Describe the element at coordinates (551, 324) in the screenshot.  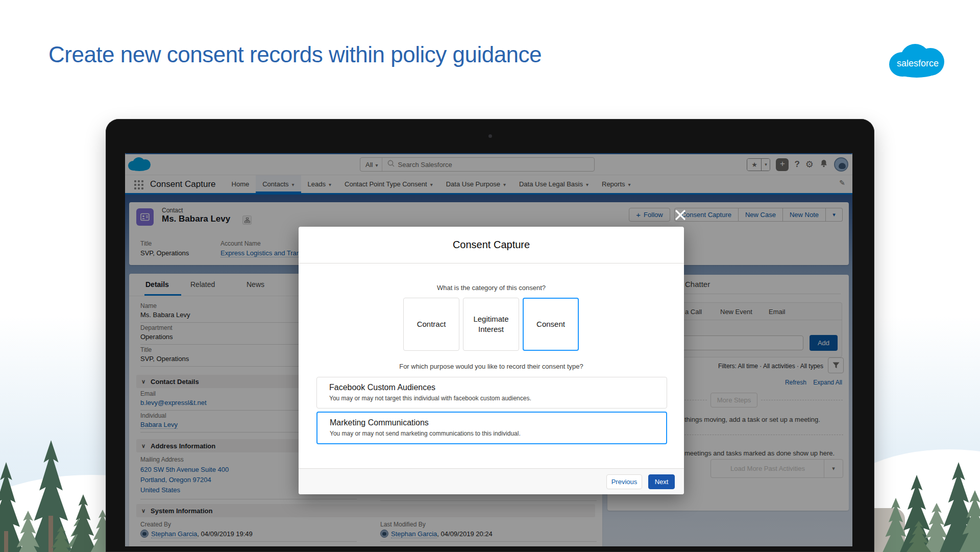
I see `category-option-consent: Consent` at that location.